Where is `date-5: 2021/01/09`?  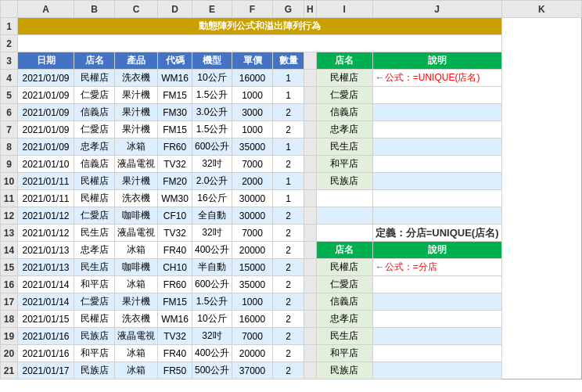 date-5: 2021/01/09 is located at coordinates (46, 95).